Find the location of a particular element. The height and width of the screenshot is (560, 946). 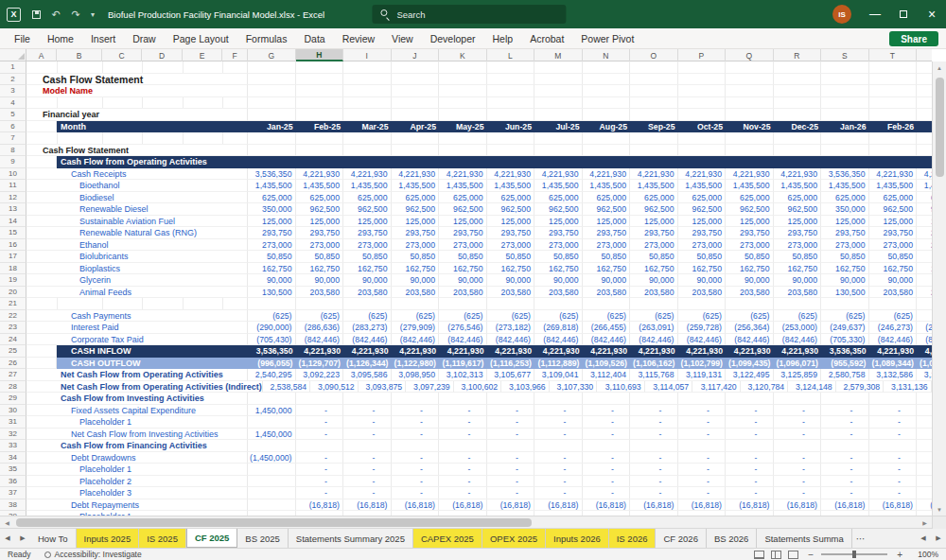

zoom-in-button: + is located at coordinates (900, 554).